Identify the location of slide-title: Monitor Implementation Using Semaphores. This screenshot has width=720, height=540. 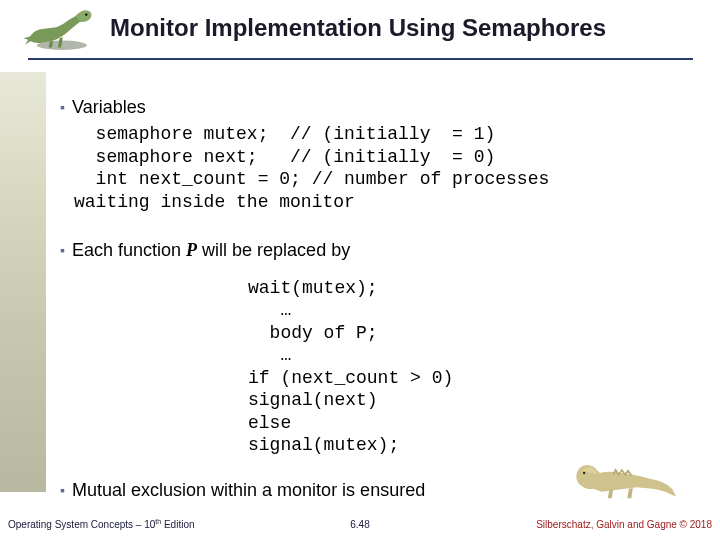
(358, 28).